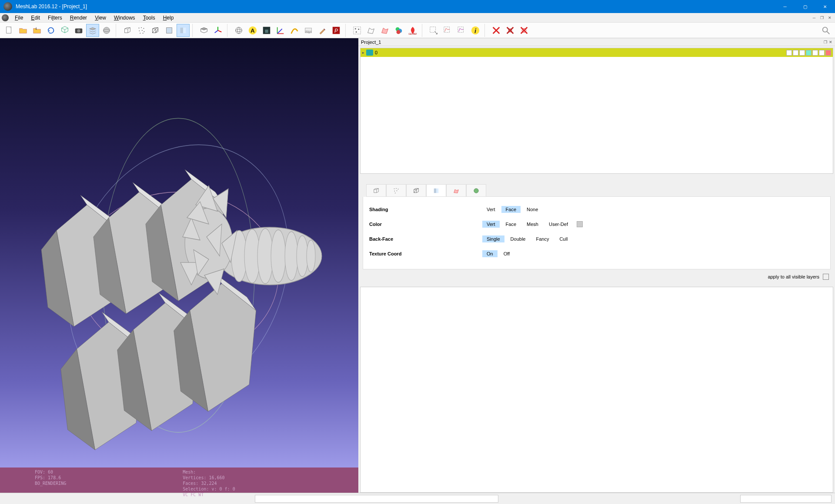 The height and width of the screenshot is (504, 835). I want to click on open-project-button, so click(23, 30).